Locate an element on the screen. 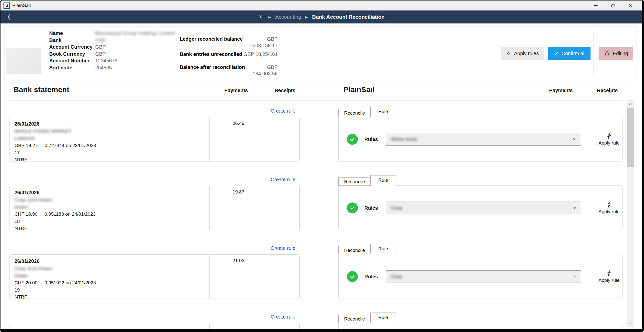  bank-value: CWL is located at coordinates (101, 40).